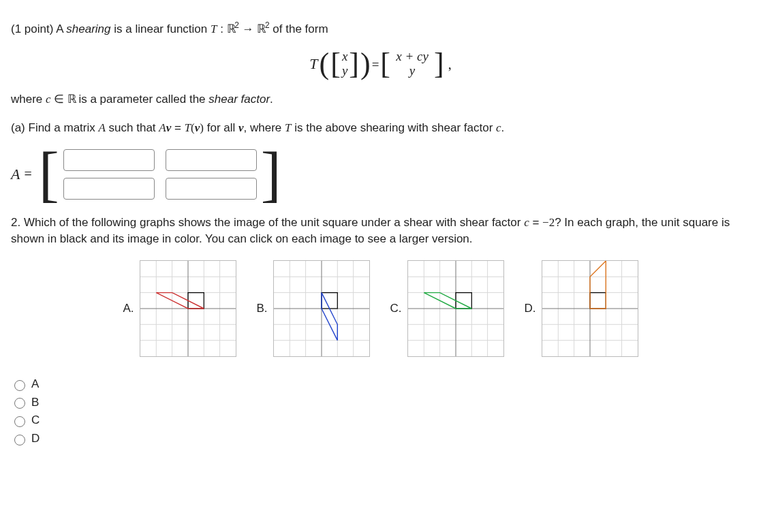 This screenshot has height=532, width=761. I want to click on question-2-prompt: 2. Which of the following graphs shows t…, so click(380, 232).